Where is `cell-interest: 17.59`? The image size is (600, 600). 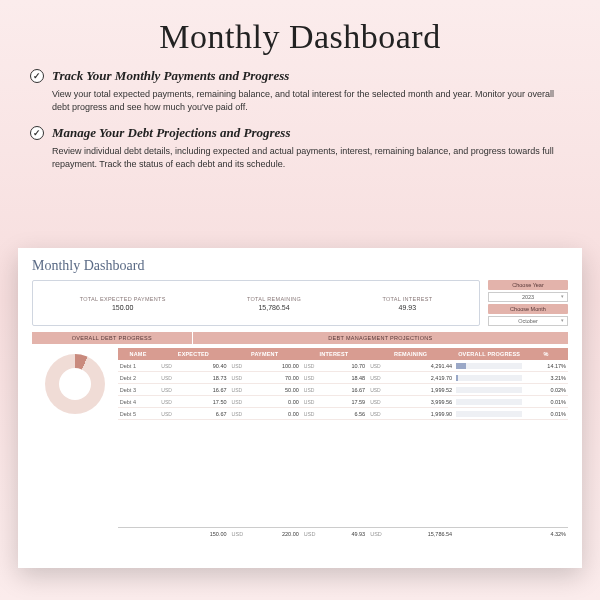
cell-interest: 17.59 is located at coordinates (350, 402).